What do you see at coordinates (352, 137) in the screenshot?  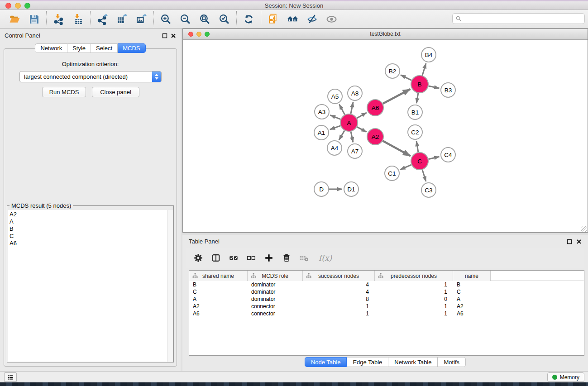 I see `edge-A-A7` at bounding box center [352, 137].